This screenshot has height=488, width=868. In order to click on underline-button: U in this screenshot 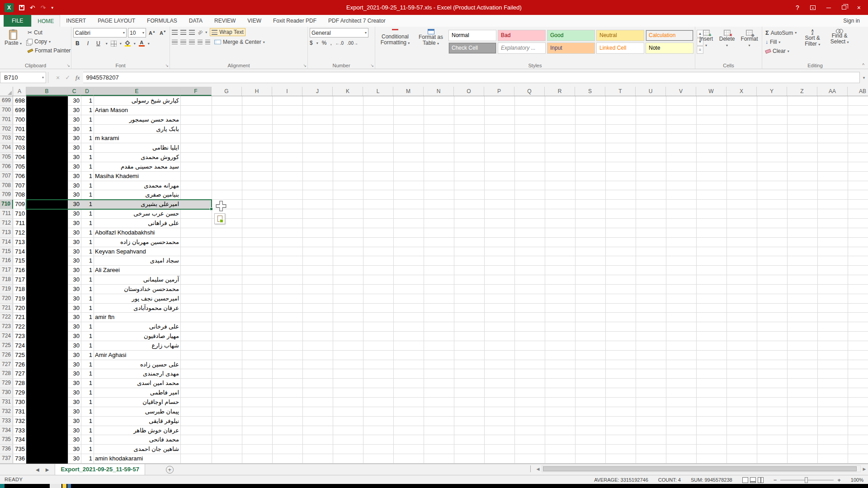, I will do `click(99, 43)`.